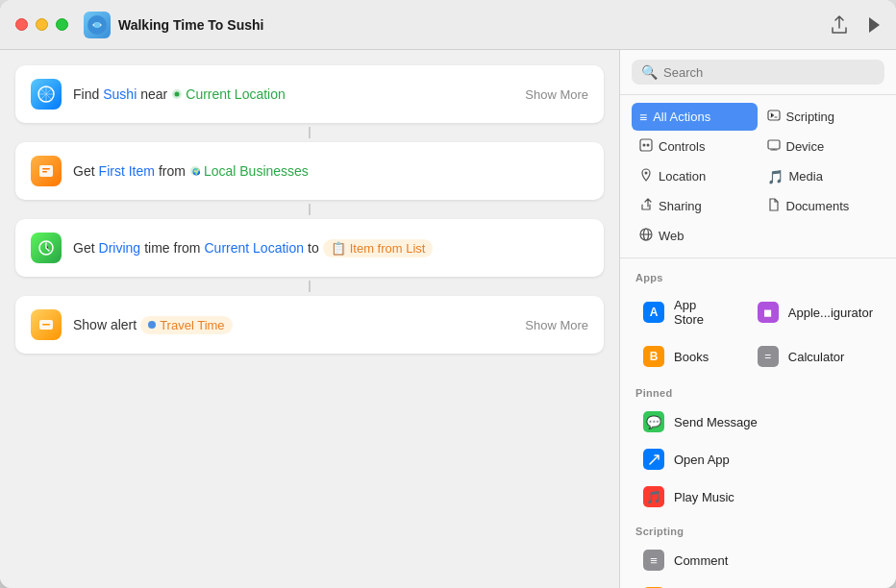 The width and height of the screenshot is (896, 588). I want to click on apple-igurator-icon: ◼, so click(768, 312).